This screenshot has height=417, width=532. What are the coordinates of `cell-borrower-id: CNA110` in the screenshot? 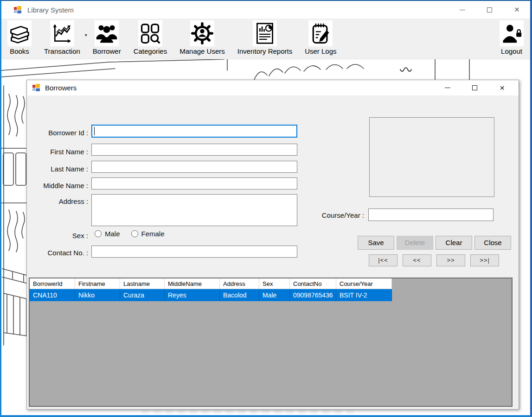 It's located at (52, 295).